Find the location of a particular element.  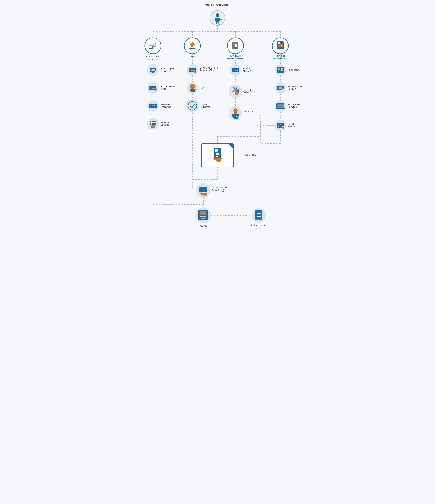

label-topup-success-2: Successful is located at coordinates (206, 107).